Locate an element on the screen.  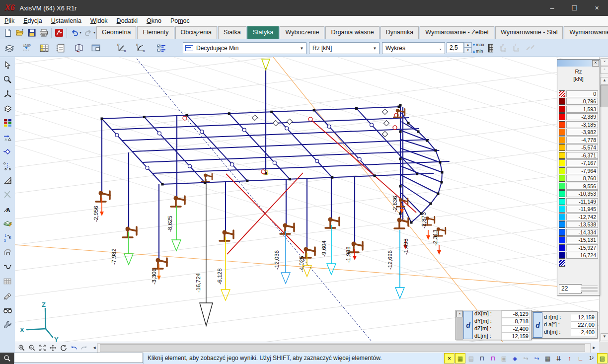
result-component-combobox: Rz [kN] ▼ is located at coordinates (344, 48).